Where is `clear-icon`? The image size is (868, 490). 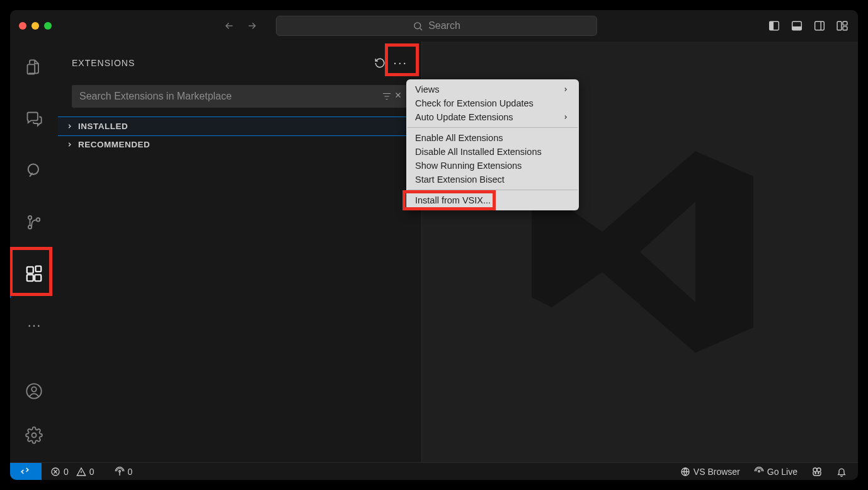 clear-icon is located at coordinates (398, 96).